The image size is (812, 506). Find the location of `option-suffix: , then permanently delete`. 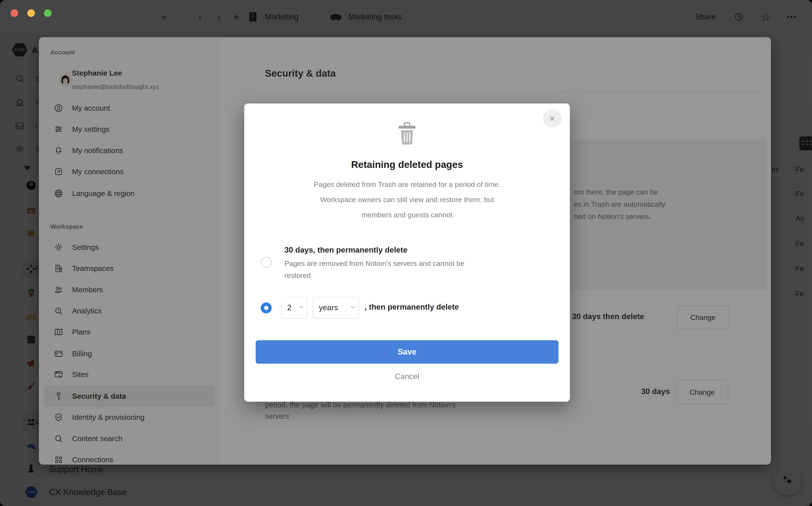

option-suffix: , then permanently delete is located at coordinates (412, 307).